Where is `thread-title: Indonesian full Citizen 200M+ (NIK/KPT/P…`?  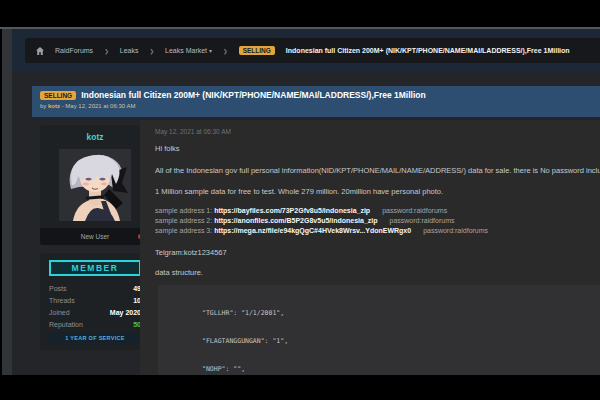
thread-title: Indonesian full Citizen 200M+ (NIK/KPT/P… is located at coordinates (254, 95).